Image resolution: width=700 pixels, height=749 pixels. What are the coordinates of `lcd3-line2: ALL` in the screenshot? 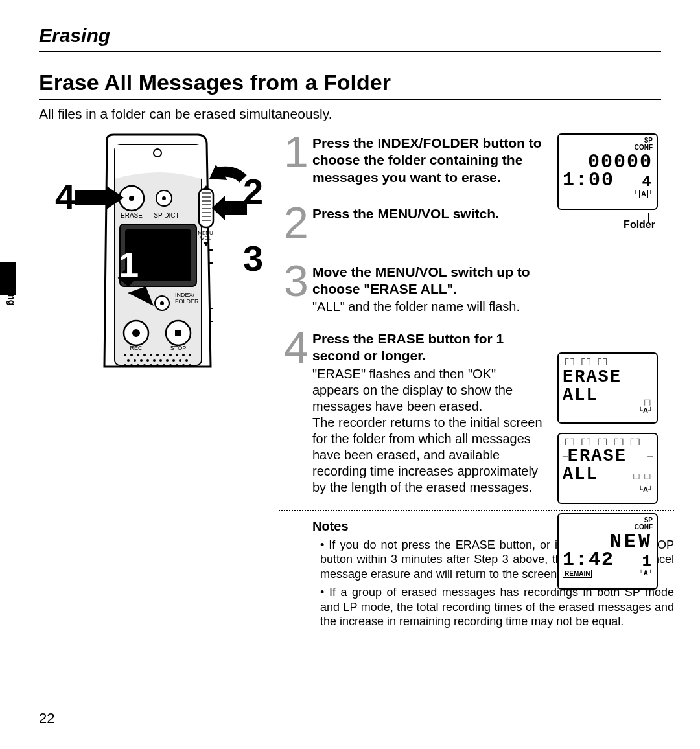 It's located at (581, 474).